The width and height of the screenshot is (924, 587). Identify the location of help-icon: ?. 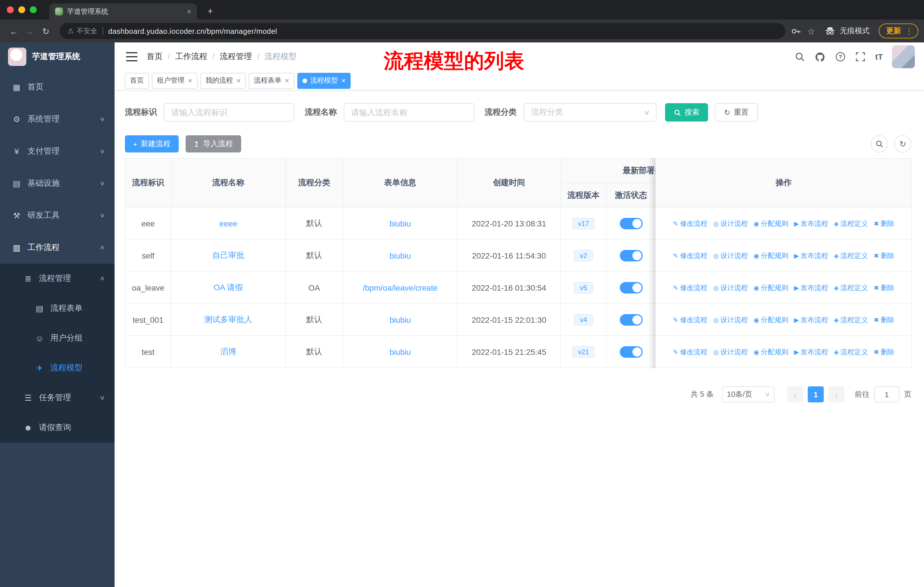
(840, 57).